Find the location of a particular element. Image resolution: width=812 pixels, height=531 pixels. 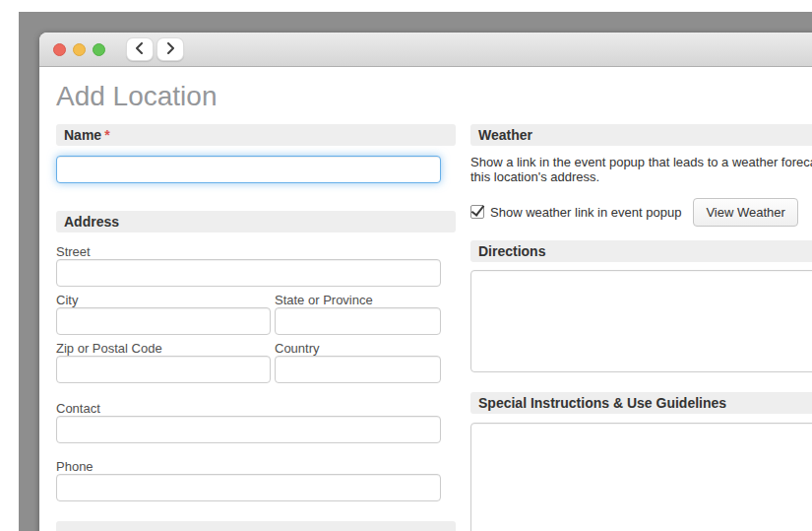

zip-country-row: Zip or Postal Code Country is located at coordinates (248, 363).